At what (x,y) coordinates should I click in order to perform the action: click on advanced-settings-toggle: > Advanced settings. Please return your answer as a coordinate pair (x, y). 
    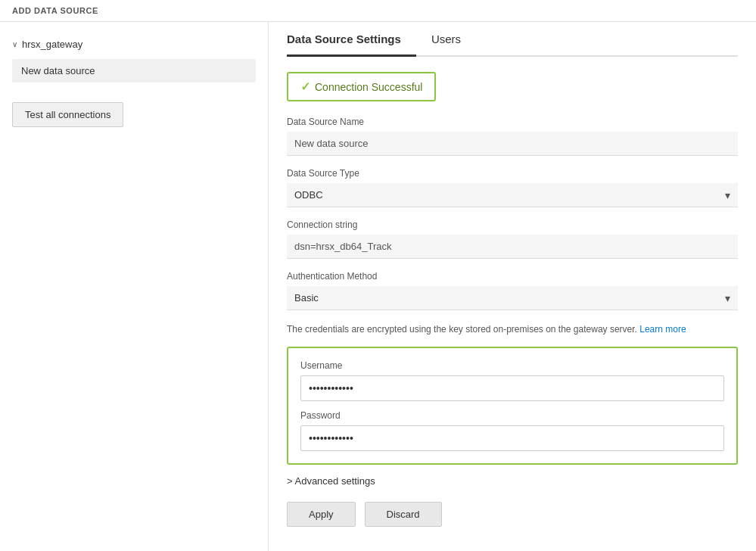
    Looking at the image, I should click on (512, 481).